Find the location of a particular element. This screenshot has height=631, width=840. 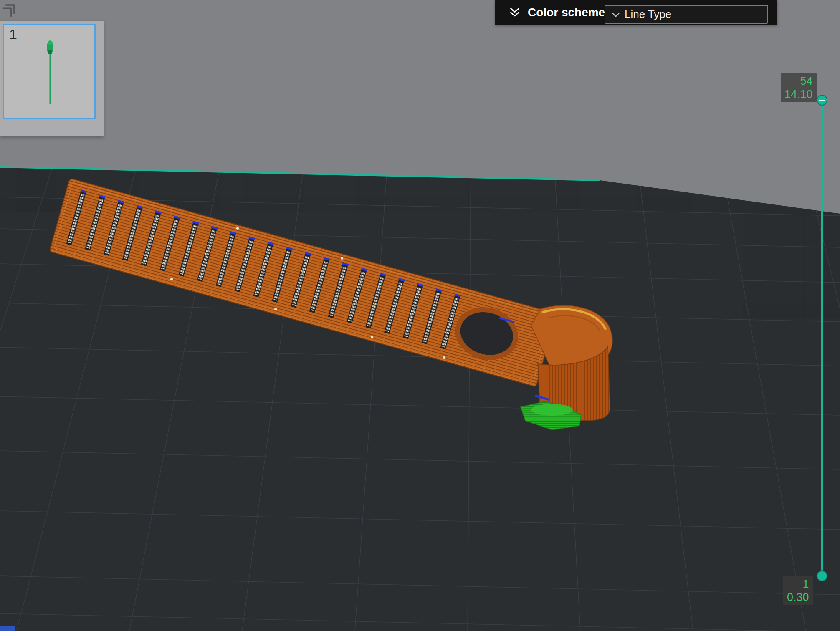

chevron-down-icon is located at coordinates (616, 15).